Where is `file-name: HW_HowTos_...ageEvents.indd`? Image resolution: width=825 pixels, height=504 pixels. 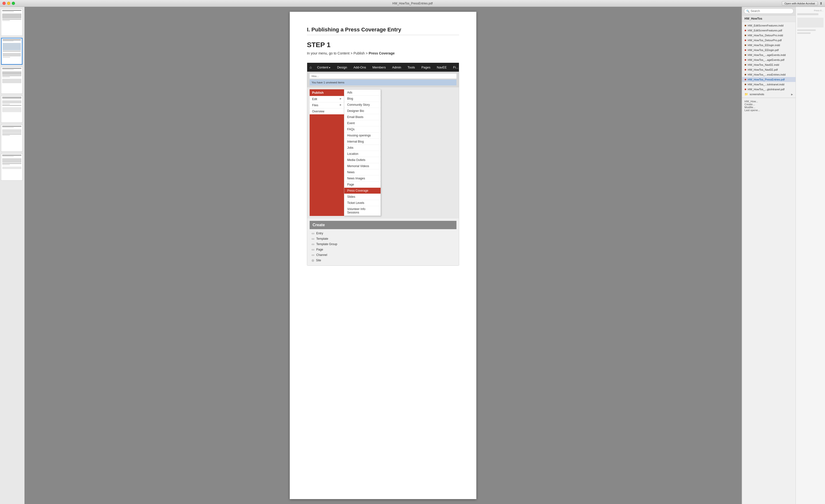 file-name: HW_HowTos_...ageEvents.indd is located at coordinates (767, 55).